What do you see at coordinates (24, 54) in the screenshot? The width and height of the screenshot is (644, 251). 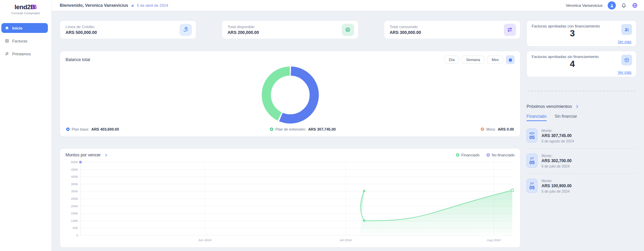 I see `sidebar-item-prestamos: Préstamos` at bounding box center [24, 54].